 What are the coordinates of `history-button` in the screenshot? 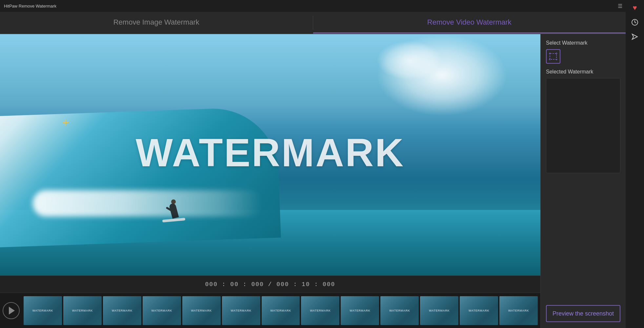 It's located at (635, 22).